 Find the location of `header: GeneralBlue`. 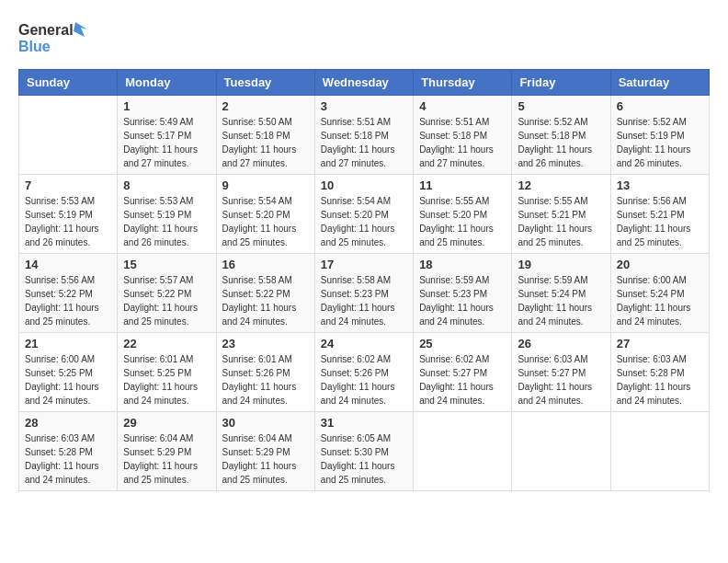

header: GeneralBlue is located at coordinates (364, 39).